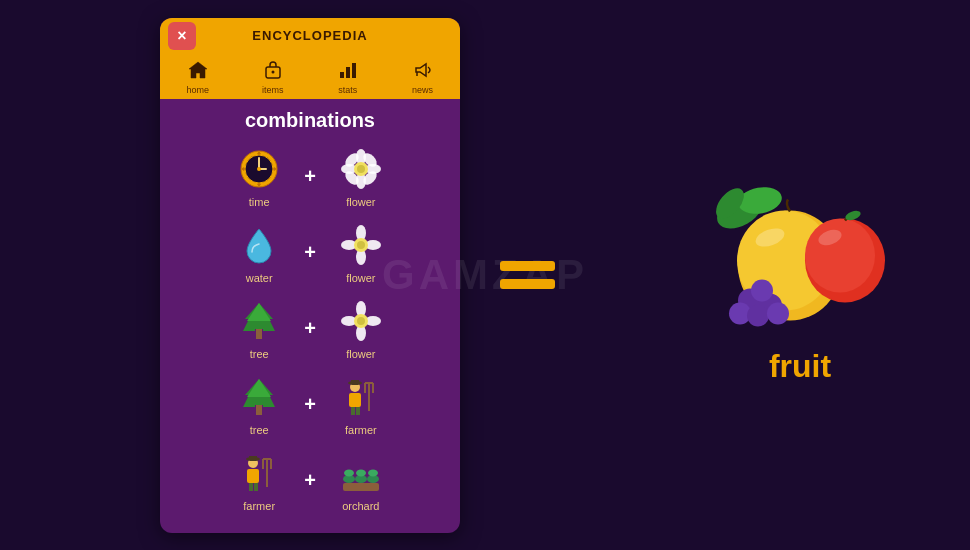  Describe the element at coordinates (360, 506) in the screenshot. I see `orchard-label: orchard` at that location.